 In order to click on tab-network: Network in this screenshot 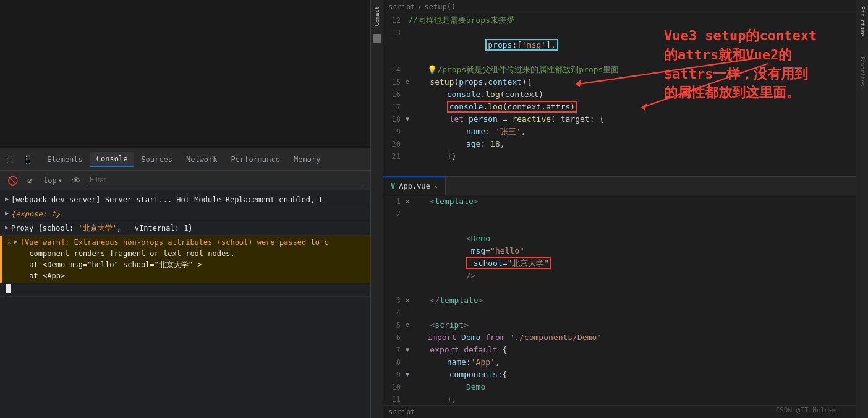, I will do `click(202, 160)`.